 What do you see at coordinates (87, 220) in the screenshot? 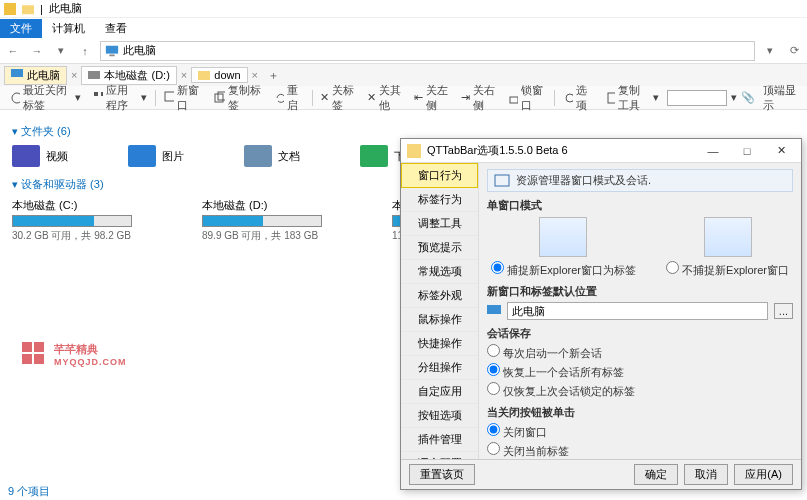
I see `drive-c: 本地磁盘 (C:) 30.2 GB 可用，共 98.2 GB` at bounding box center [87, 220].